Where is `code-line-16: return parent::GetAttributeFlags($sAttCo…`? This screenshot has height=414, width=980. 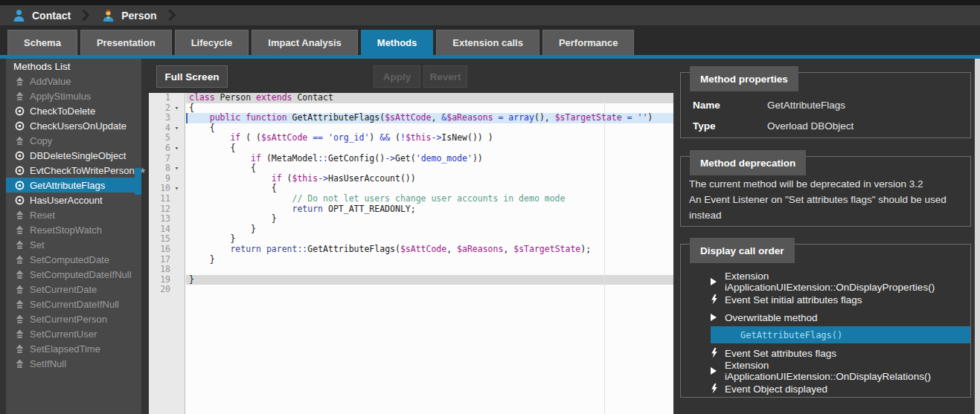 code-line-16: return parent::GetAttributeFlags($sAttCo… is located at coordinates (430, 250).